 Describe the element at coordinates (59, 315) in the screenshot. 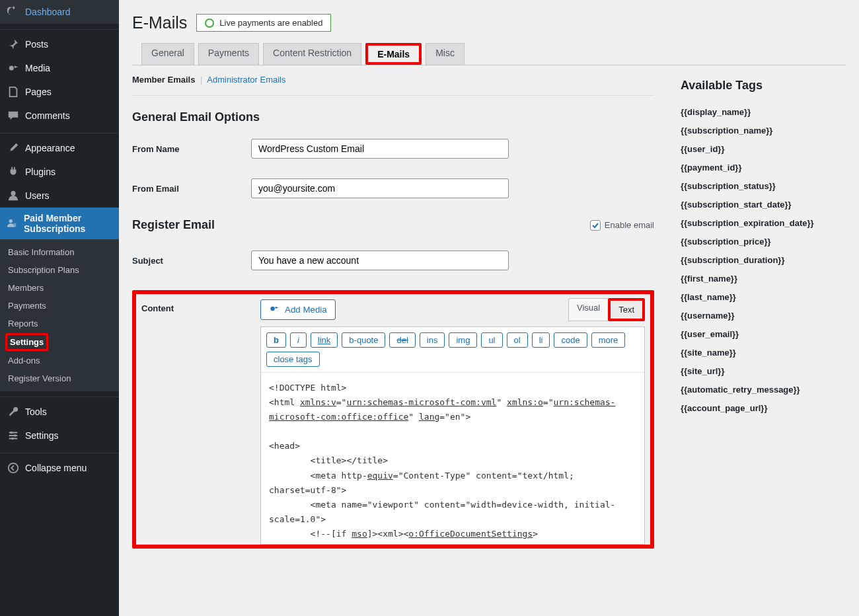

I see `pms-submenu: Basic Information Subscription Plans Mem…` at that location.